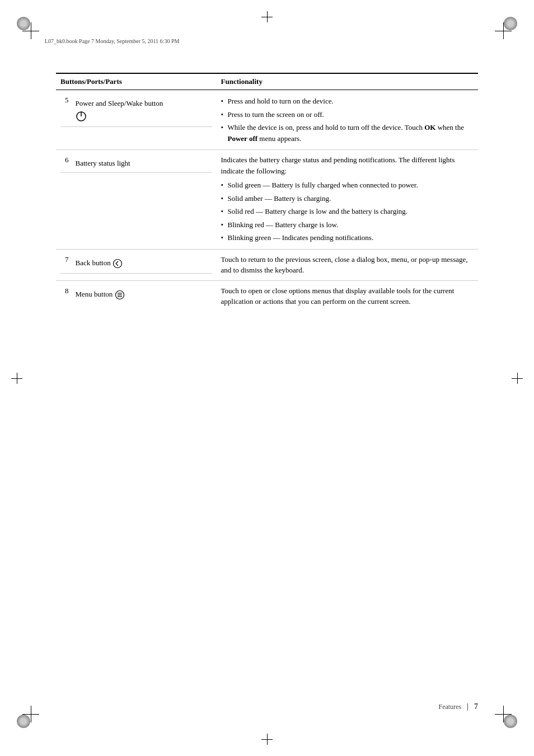  I want to click on row-number-8: 8, so click(67, 291).